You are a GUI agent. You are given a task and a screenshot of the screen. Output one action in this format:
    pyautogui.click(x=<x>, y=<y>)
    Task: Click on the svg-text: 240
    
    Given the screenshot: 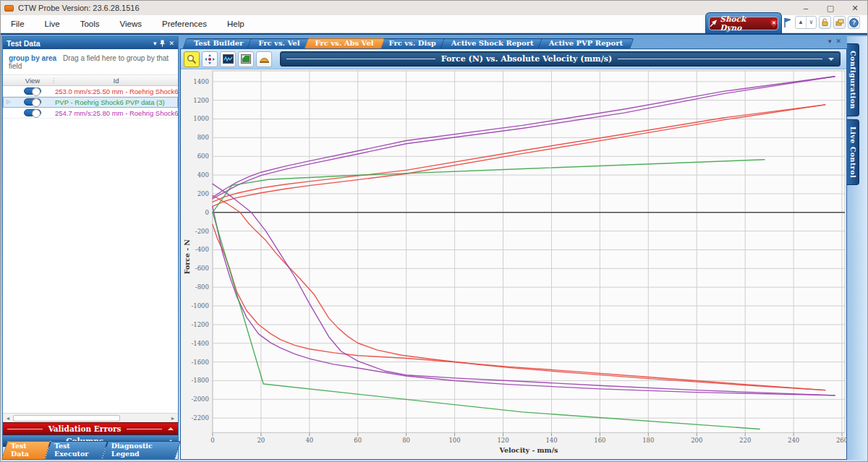 What is the action you would take?
    pyautogui.click(x=793, y=440)
    